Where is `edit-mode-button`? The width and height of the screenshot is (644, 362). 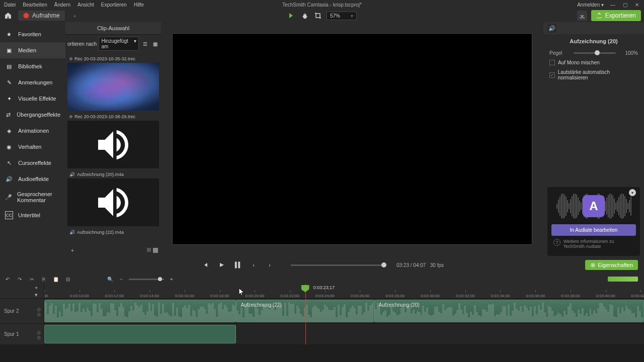 edit-mode-button is located at coordinates (292, 16).